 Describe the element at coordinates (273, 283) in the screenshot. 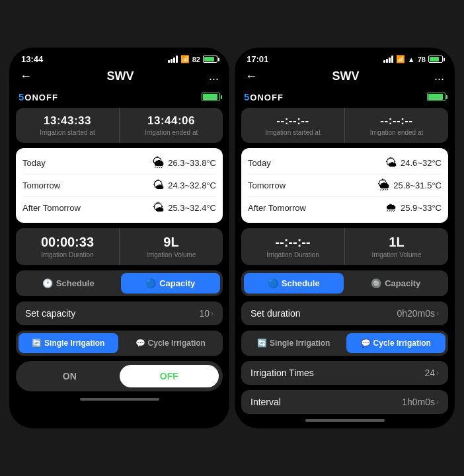

I see `schedule-icon-right: 🔵` at that location.